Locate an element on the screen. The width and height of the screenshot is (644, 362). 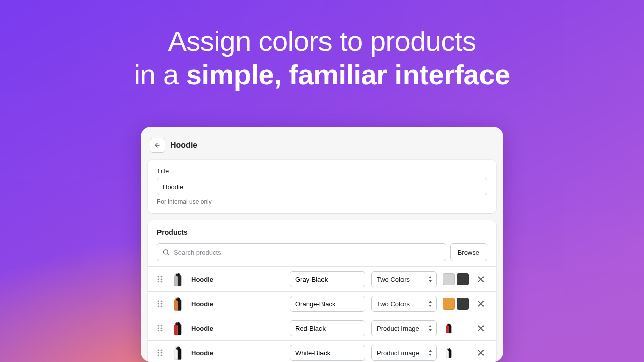
title-input is located at coordinates (322, 187).